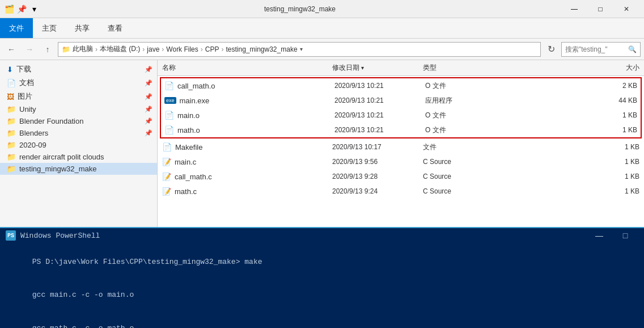  What do you see at coordinates (170, 100) in the screenshot?
I see `exe-icon: exe` at bounding box center [170, 100].